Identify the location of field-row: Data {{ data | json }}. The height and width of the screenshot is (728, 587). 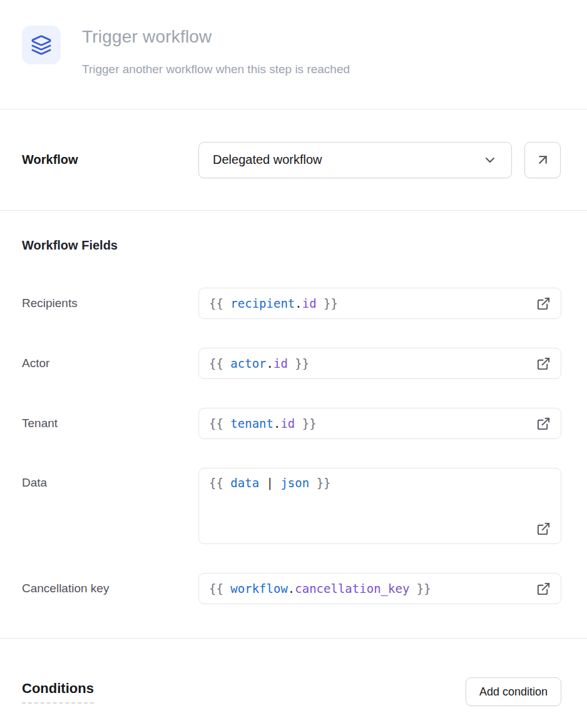
(292, 506).